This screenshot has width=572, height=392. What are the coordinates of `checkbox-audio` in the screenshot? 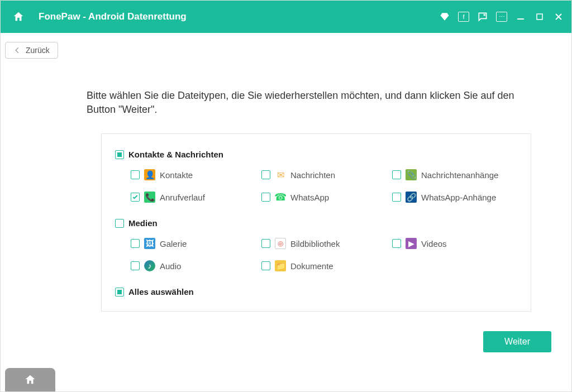 It's located at (135, 266).